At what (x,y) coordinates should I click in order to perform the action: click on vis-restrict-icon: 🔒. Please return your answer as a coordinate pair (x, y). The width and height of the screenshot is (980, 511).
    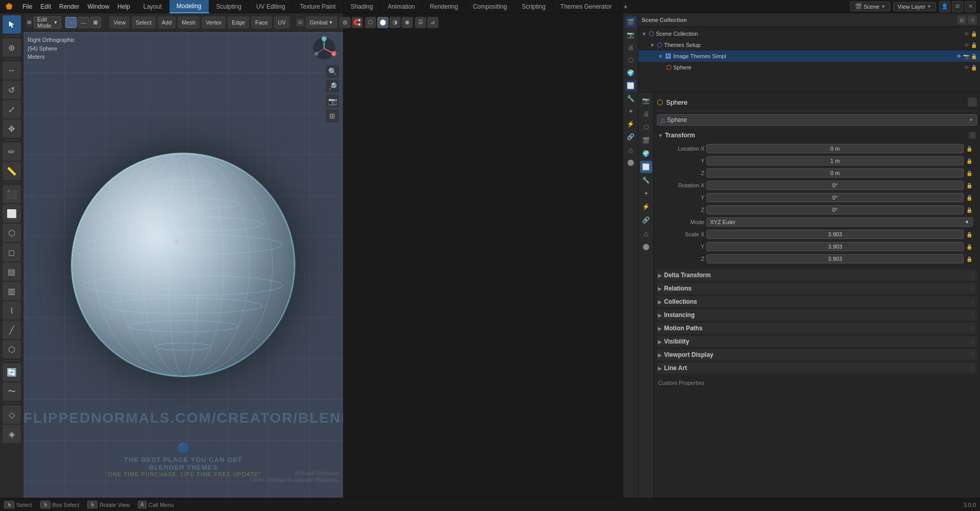
    Looking at the image, I should click on (974, 34).